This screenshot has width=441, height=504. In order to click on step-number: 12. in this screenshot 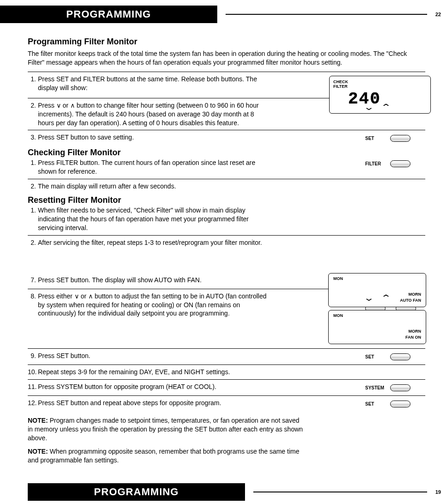, I will do `click(33, 403)`.